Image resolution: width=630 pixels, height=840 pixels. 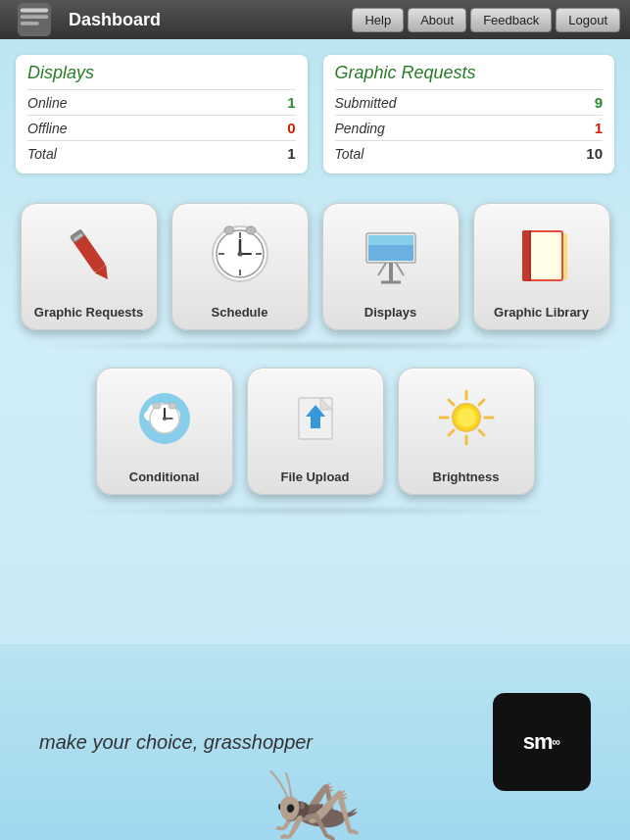 What do you see at coordinates (210, 20) in the screenshot?
I see `page-title: Dashboard` at bounding box center [210, 20].